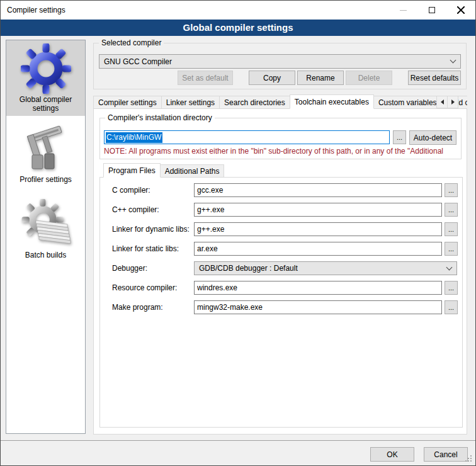  Describe the element at coordinates (45, 104) in the screenshot. I see `sidebar-item-label: Global compiler settings` at that location.